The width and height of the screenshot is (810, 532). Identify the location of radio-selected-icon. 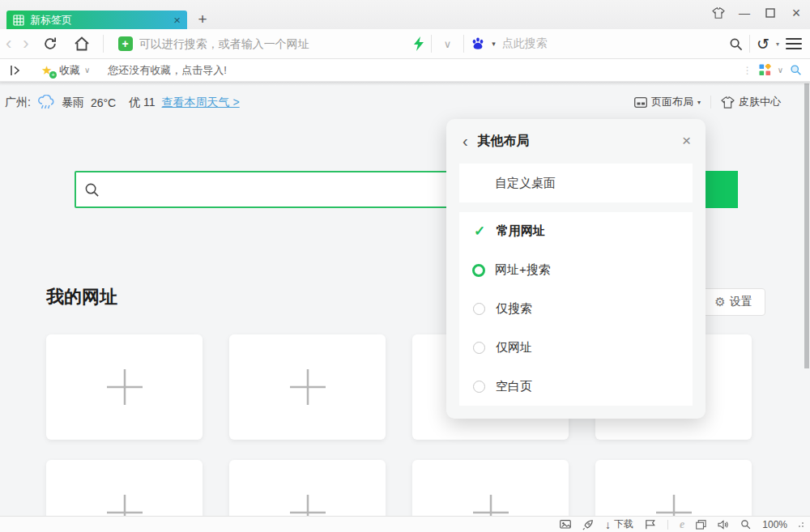
(479, 270).